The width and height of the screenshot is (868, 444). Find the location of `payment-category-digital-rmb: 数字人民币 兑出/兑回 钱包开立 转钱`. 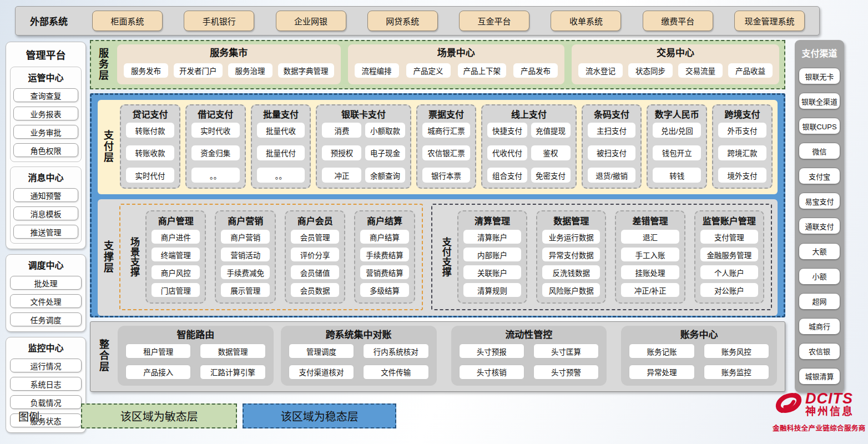

payment-category-digital-rmb: 数字人民币 兑出/兑回 钱包开立 转钱 is located at coordinates (677, 147).